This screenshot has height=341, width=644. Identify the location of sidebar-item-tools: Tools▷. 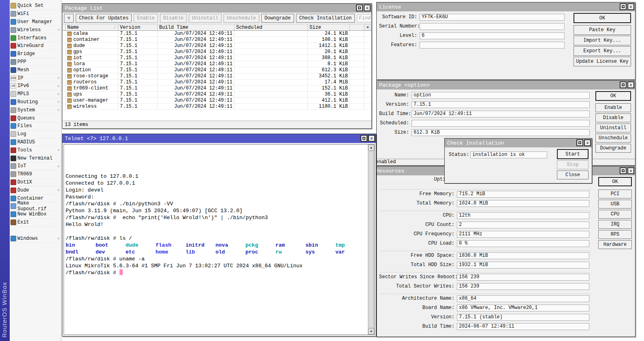
(36, 150).